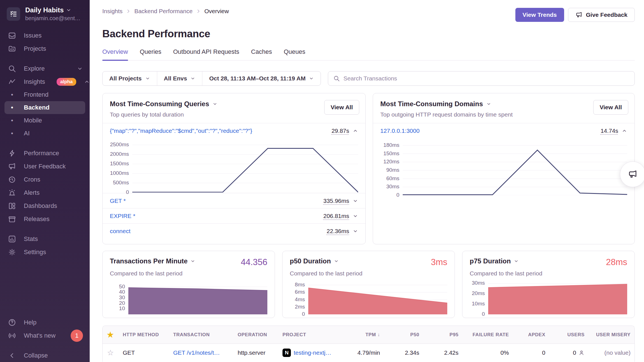  I want to click on column-header-p95: P95, so click(443, 335).